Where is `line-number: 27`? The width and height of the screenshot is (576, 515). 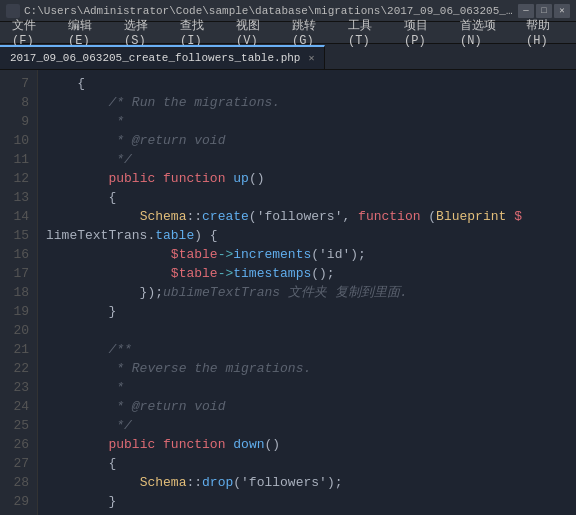
line-number: 27 is located at coordinates (18, 464).